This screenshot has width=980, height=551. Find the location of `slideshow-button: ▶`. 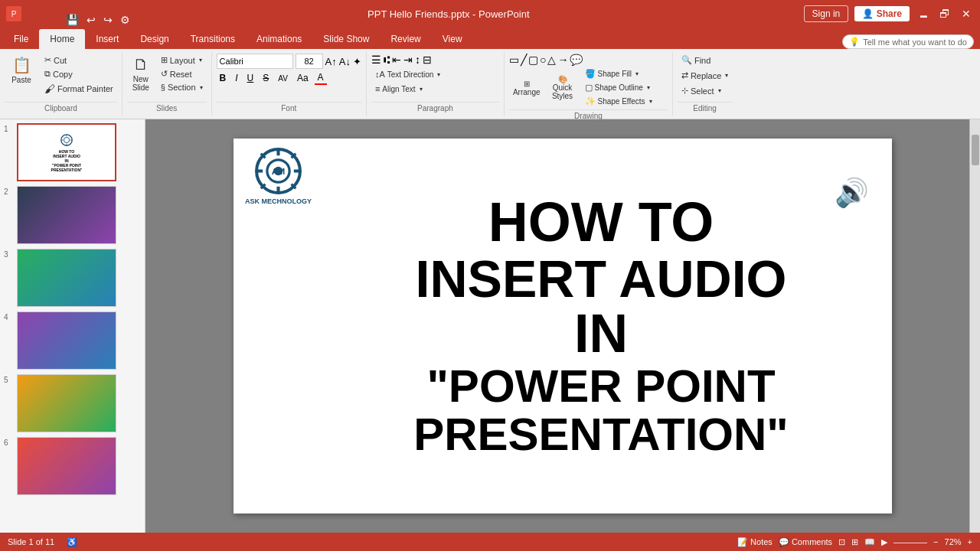

slideshow-button: ▶ is located at coordinates (884, 542).